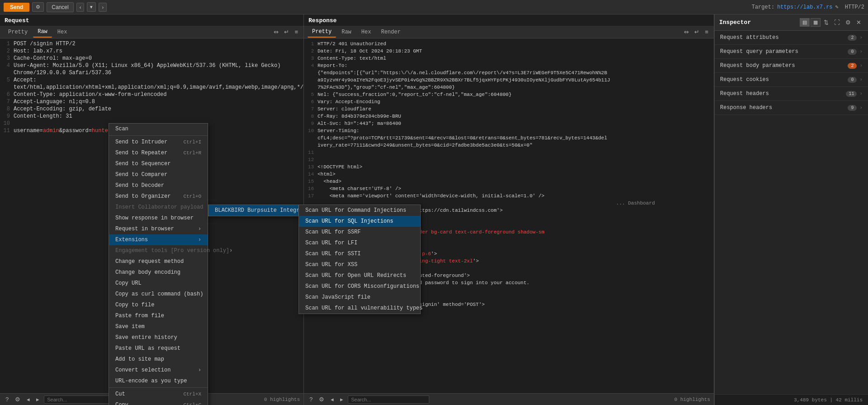 This screenshot has width=868, height=405. What do you see at coordinates (62, 32) in the screenshot?
I see `tab-request-hex: Hex` at bounding box center [62, 32].